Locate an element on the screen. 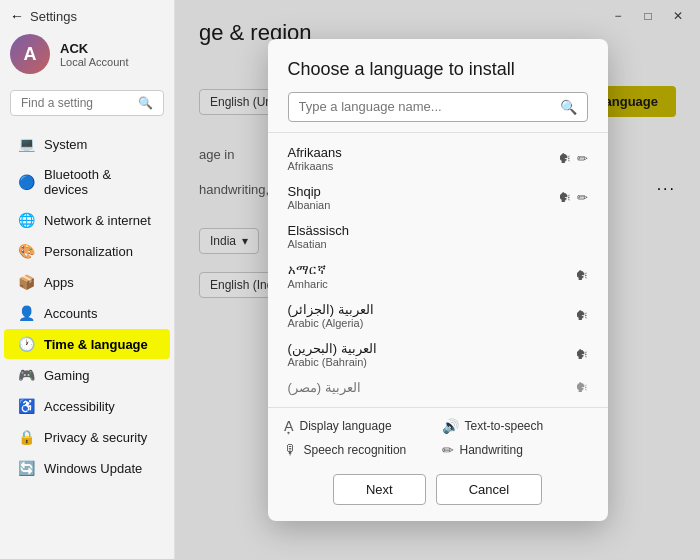 The width and height of the screenshot is (700, 559). speech-recognition-icon: 🎙 is located at coordinates (291, 450).